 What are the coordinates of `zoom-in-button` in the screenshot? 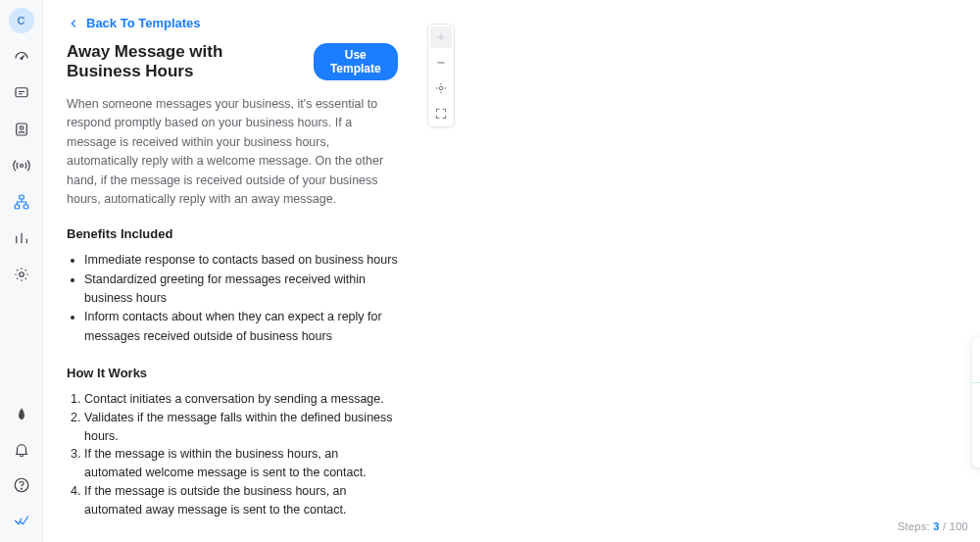 It's located at (441, 37).